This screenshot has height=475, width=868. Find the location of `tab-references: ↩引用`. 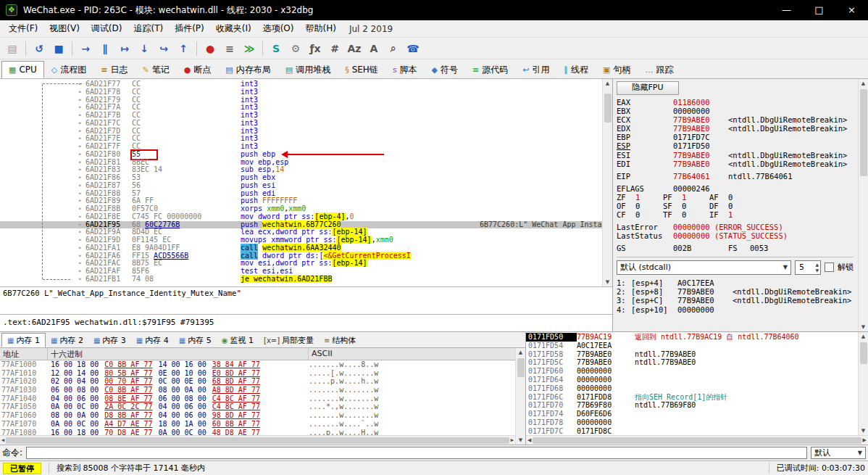

tab-references: ↩引用 is located at coordinates (536, 70).